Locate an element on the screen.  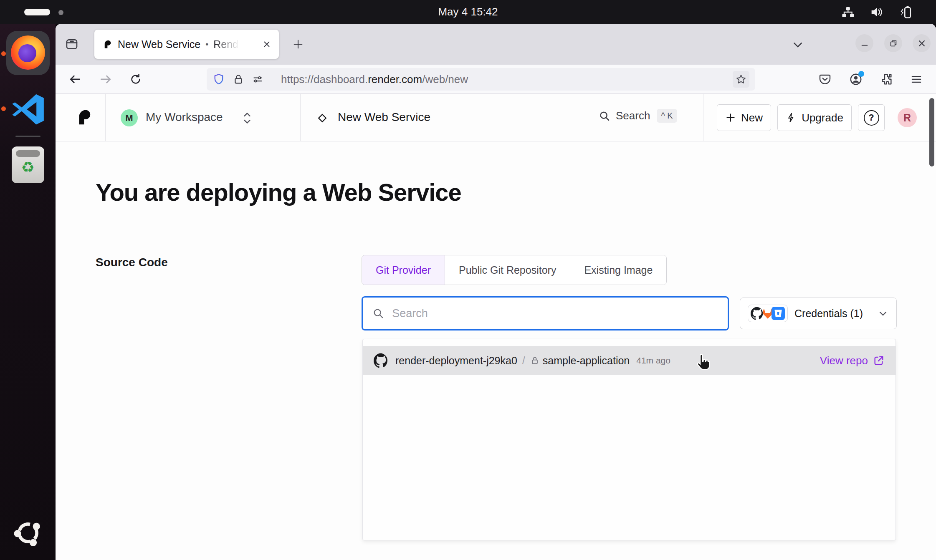
maximize-icon is located at coordinates (893, 43).